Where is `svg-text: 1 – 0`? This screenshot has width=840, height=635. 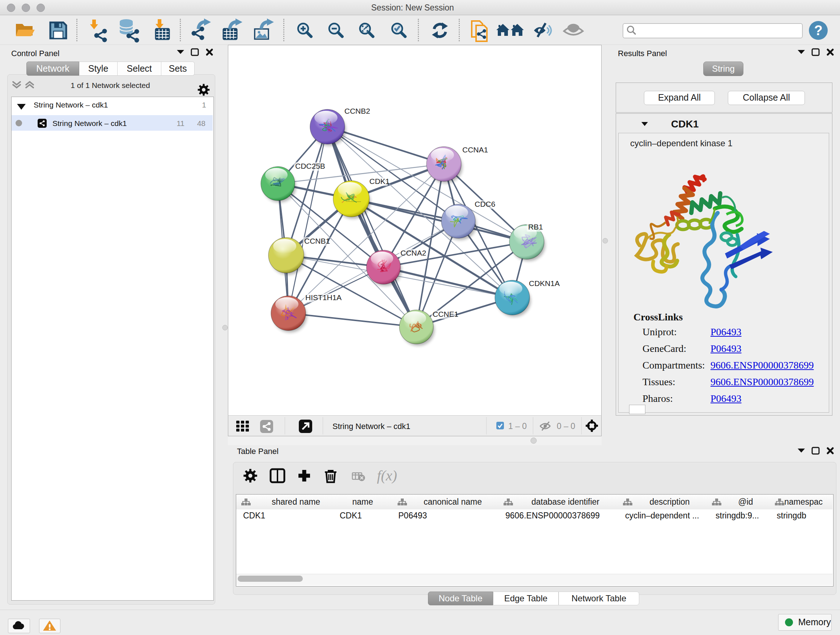
svg-text: 1 – 0 is located at coordinates (517, 426).